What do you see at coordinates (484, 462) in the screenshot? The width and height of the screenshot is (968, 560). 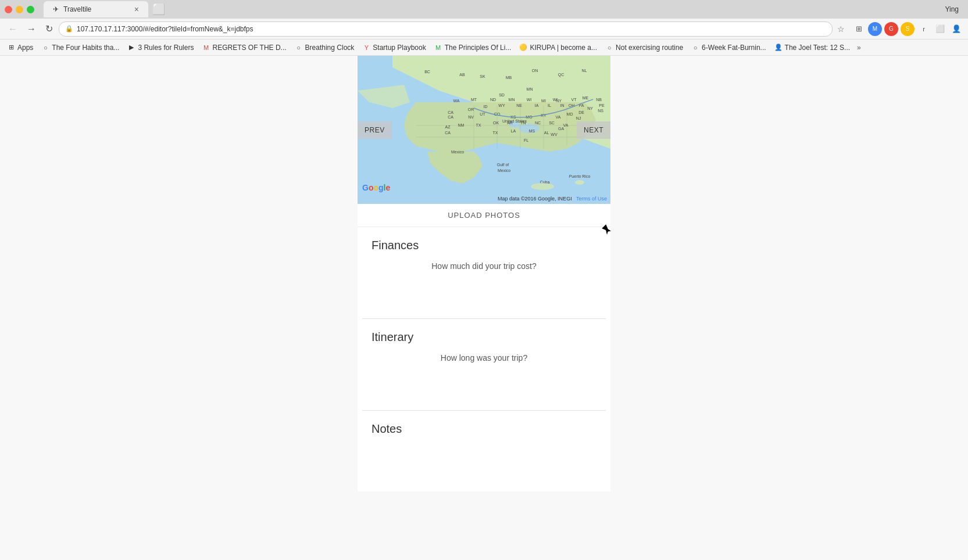 I see `notes-input` at bounding box center [484, 462].